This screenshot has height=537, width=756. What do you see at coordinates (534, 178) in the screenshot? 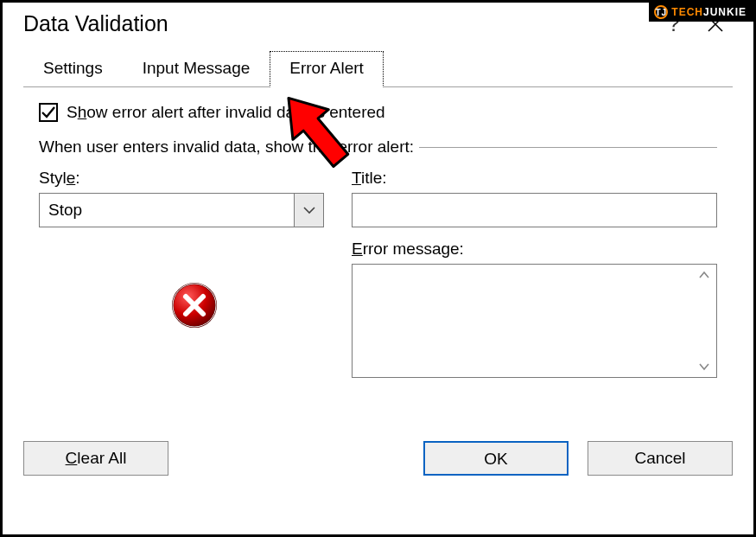
I see `title-label: Title:` at bounding box center [534, 178].